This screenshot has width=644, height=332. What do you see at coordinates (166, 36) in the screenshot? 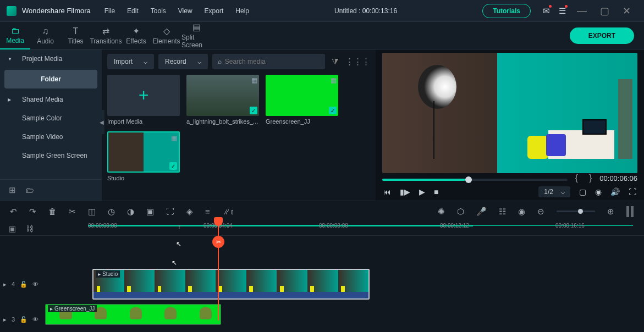
I see `tab-elements: ◇Elements` at bounding box center [166, 36].